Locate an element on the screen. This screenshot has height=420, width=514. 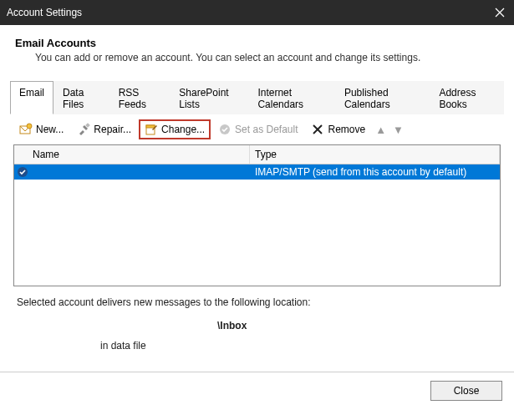
tab-published-calendars: Published Calendars is located at coordinates (383, 98).